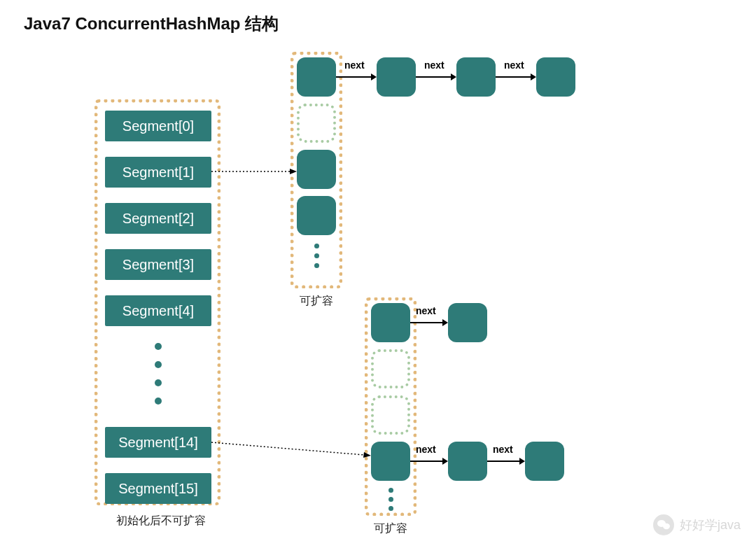 The height and width of the screenshot is (548, 756). I want to click on segment-ellipsis, so click(158, 374).